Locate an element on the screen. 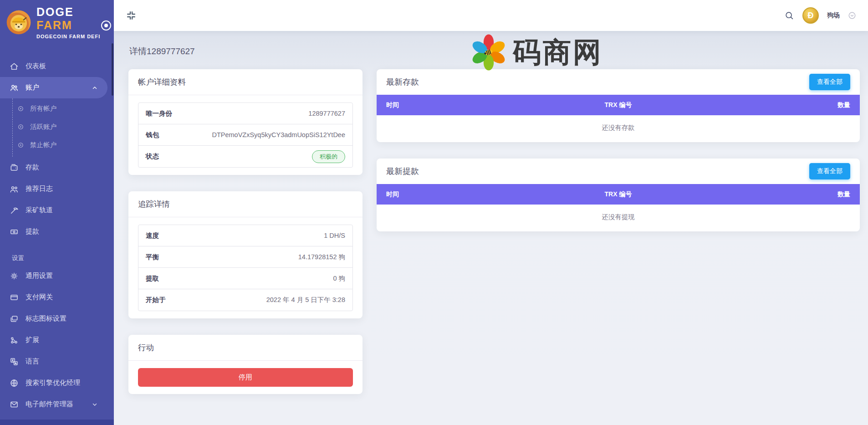 The image size is (868, 425). sidebar-item-withdrawals: 提款 is located at coordinates (54, 231).